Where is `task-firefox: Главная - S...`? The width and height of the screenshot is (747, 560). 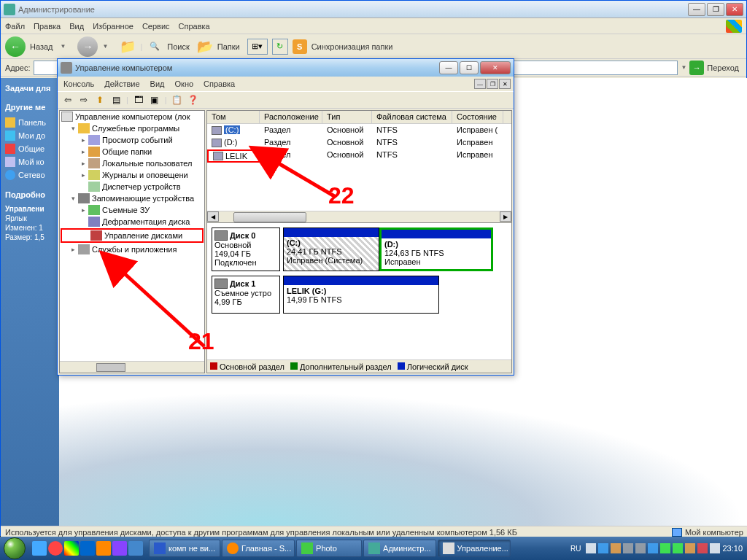 task-firefox: Главная - S... is located at coordinates (258, 548).